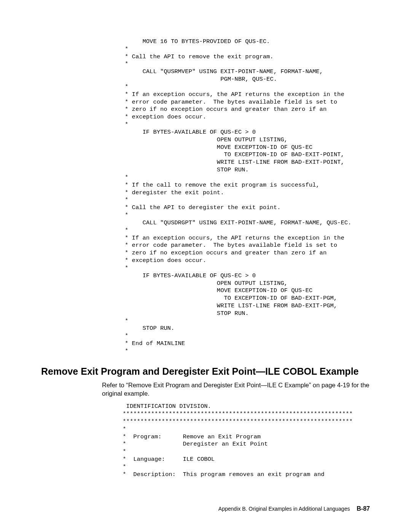 This screenshot has width=411, height=532. I want to click on footer-text: Appendix B. Original Examples in Additio…, so click(284, 509).